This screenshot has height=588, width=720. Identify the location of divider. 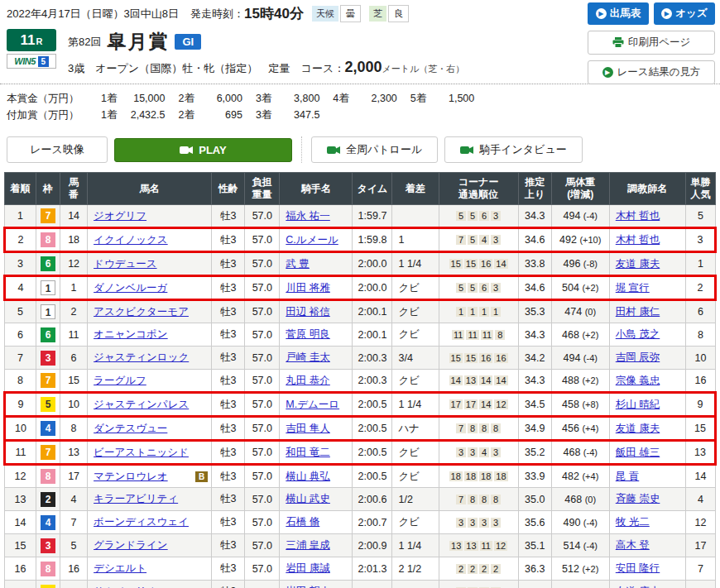
(301, 150).